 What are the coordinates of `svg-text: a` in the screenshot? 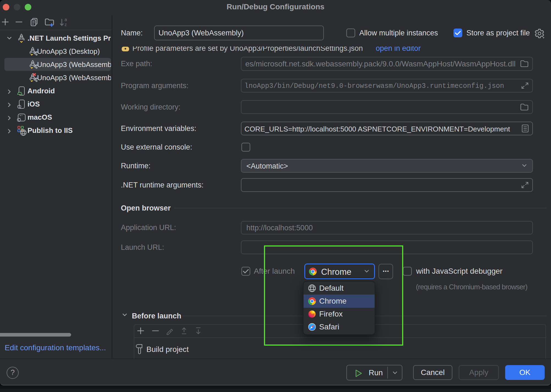 It's located at (66, 20).